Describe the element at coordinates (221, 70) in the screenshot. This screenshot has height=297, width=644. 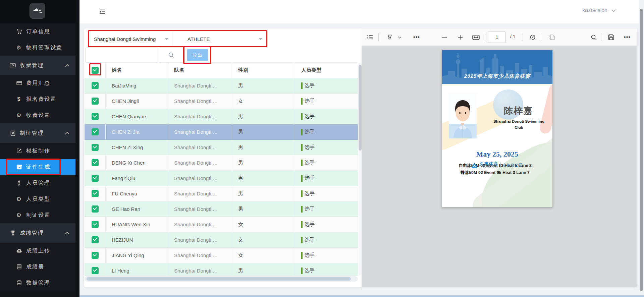
I see `table-header-row: 姓名 队名 性别 人员类型` at that location.